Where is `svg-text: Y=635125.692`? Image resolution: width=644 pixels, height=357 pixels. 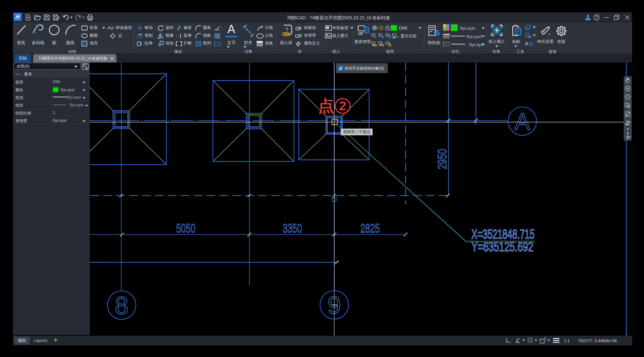
svg-text: Y=635125.692 is located at coordinates (502, 247).